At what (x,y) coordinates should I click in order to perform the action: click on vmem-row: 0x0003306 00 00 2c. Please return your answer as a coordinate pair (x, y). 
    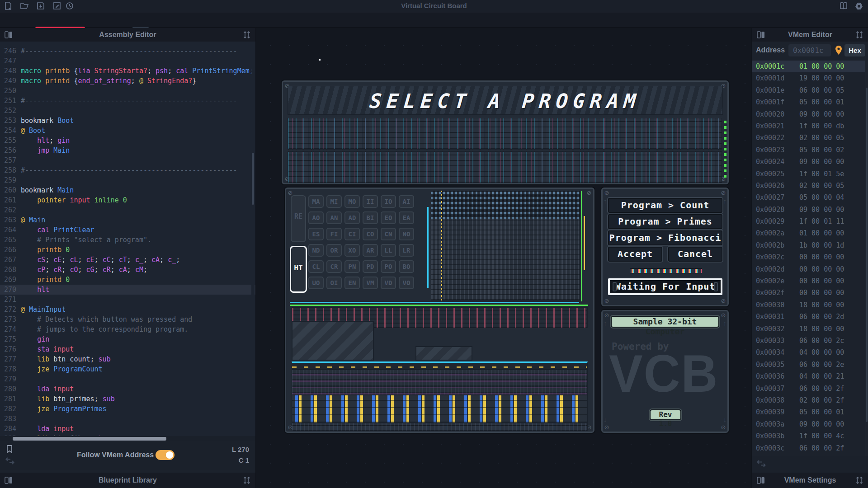
    Looking at the image, I should click on (809, 341).